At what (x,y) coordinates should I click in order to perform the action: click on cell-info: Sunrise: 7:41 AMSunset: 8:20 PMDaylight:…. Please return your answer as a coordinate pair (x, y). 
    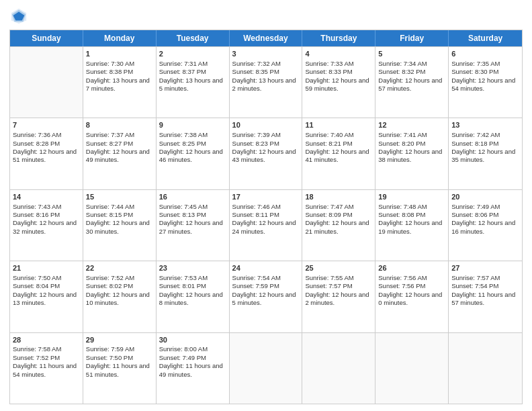
    Looking at the image, I should click on (412, 148).